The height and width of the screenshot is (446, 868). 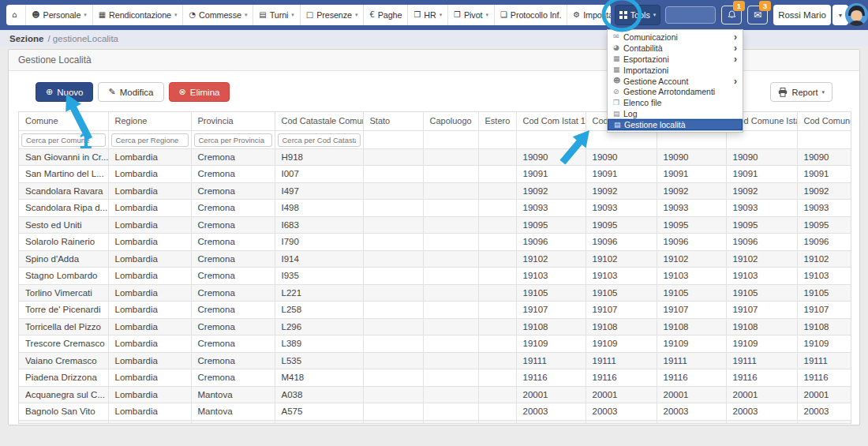 What do you see at coordinates (497, 122) in the screenshot?
I see `column-header-estero: Estero` at bounding box center [497, 122].